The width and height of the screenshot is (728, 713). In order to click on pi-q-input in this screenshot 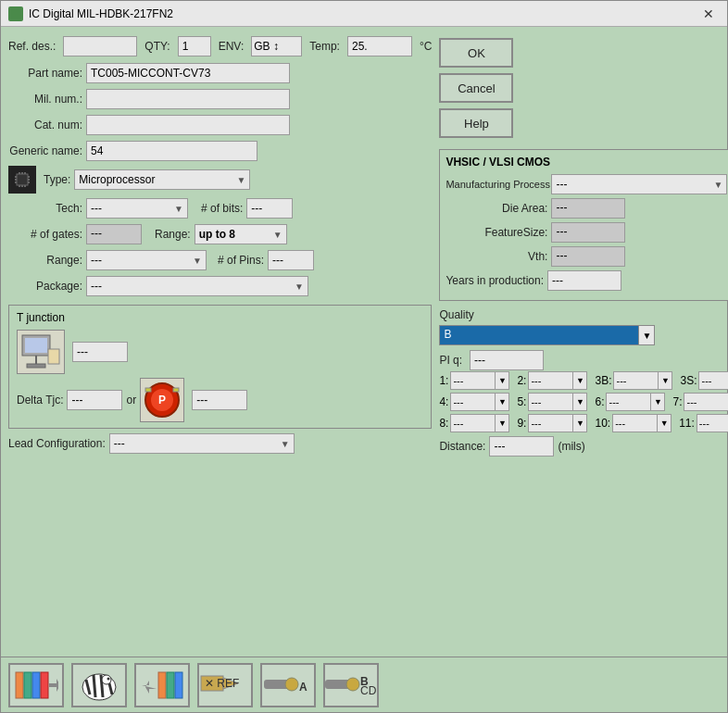, I will do `click(507, 360)`.